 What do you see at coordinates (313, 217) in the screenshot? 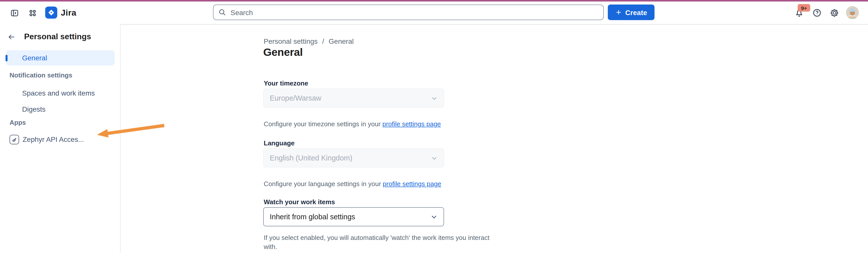
I see `watch-work-items-value: Inherit from global settings` at bounding box center [313, 217].